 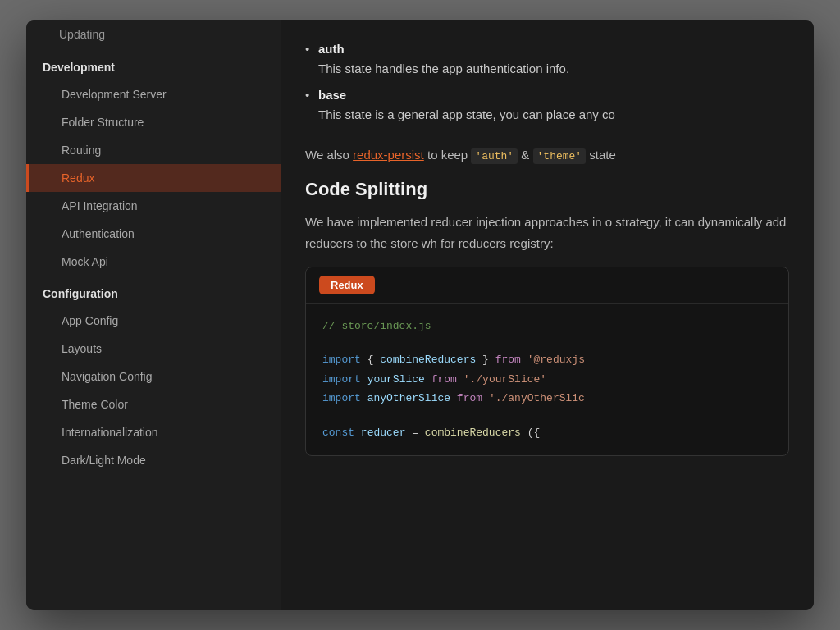 What do you see at coordinates (534, 433) in the screenshot?
I see `code-open-brace: ({` at bounding box center [534, 433].